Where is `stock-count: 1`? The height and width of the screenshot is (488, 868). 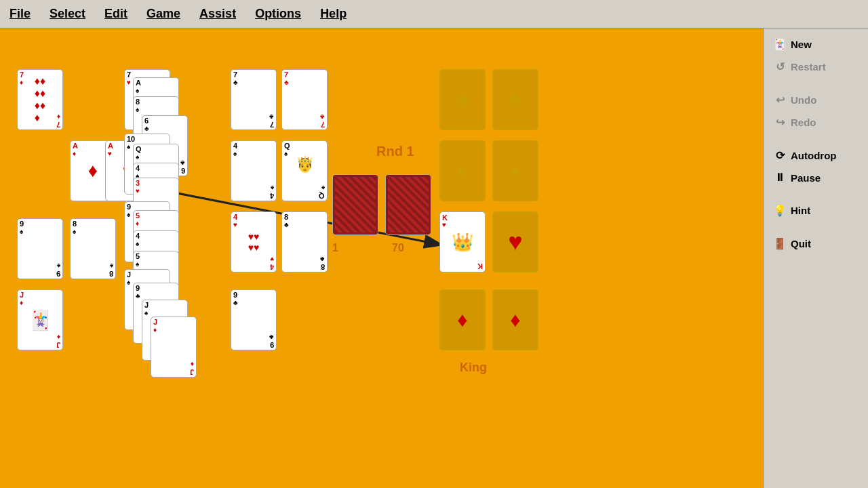
stock-count: 1 is located at coordinates (335, 248).